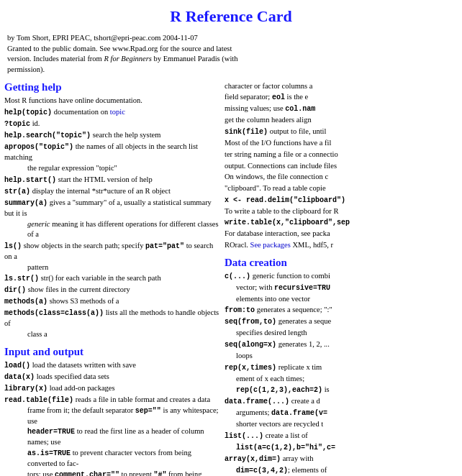 This screenshot has width=462, height=476. I want to click on dc-c-3: elements into one vector, so click(341, 299).